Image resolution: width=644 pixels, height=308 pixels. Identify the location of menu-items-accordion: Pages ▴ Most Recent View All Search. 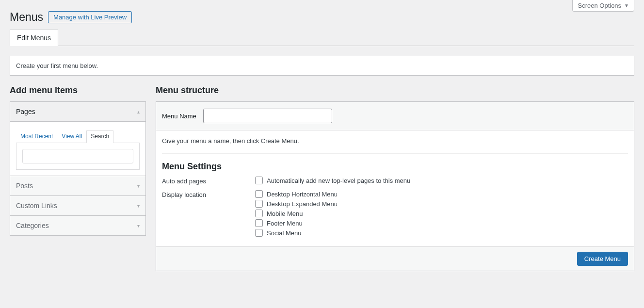
(78, 169).